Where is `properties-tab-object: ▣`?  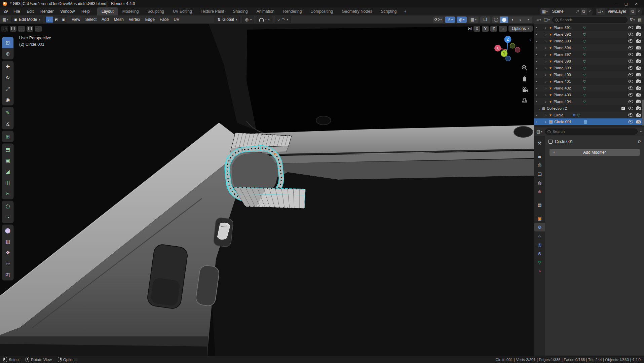
properties-tab-object: ▣ is located at coordinates (539, 218).